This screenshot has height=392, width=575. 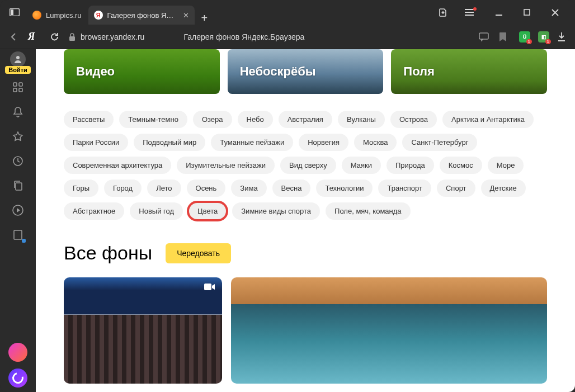 I want to click on tag-pill: Осень, so click(x=206, y=188).